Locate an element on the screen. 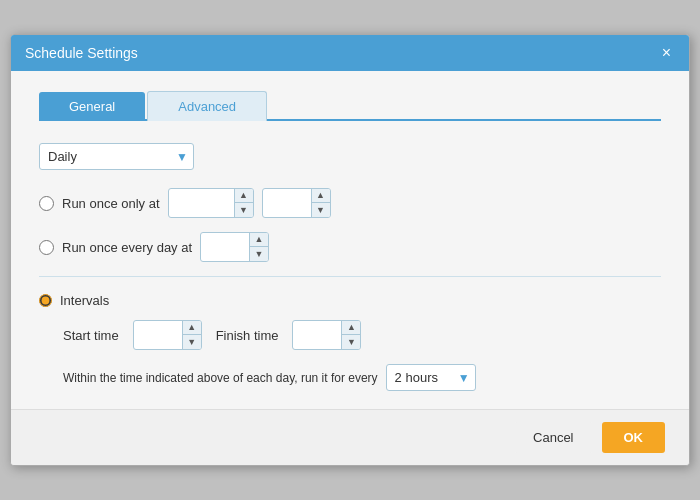  run-once-date-spin: 2019/7/3 ▲ ▼ is located at coordinates (211, 203).